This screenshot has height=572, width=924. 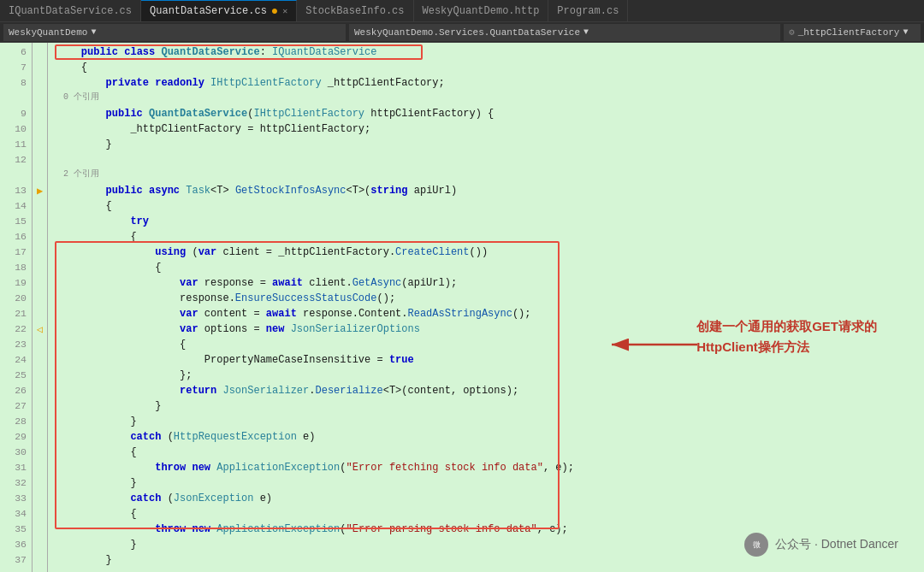 What do you see at coordinates (490, 569) in the screenshot?
I see `code-line` at bounding box center [490, 569].